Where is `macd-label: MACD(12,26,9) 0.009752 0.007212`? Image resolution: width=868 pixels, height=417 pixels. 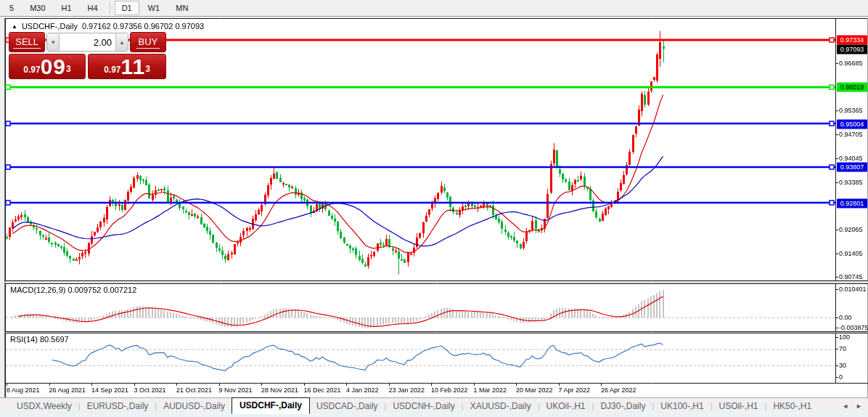 macd-label: MACD(12,26,9) 0.009752 0.007212 is located at coordinates (73, 290).